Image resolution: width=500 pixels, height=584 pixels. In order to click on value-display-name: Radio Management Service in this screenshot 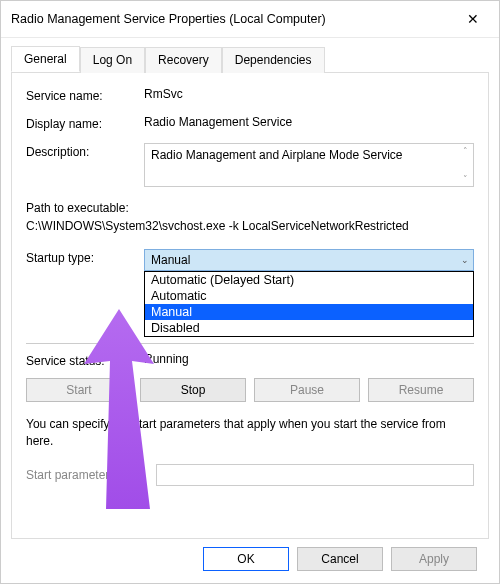, I will do `click(309, 122)`.